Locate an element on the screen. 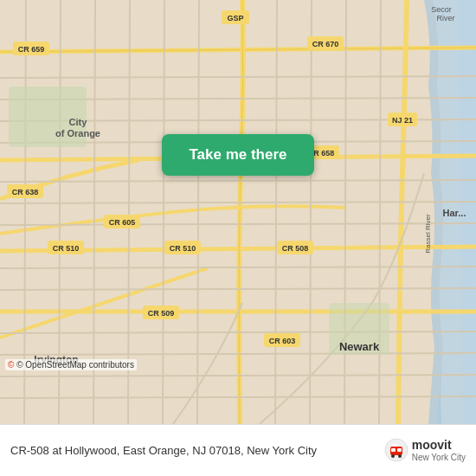  svg-text: Secor is located at coordinates (441, 10).